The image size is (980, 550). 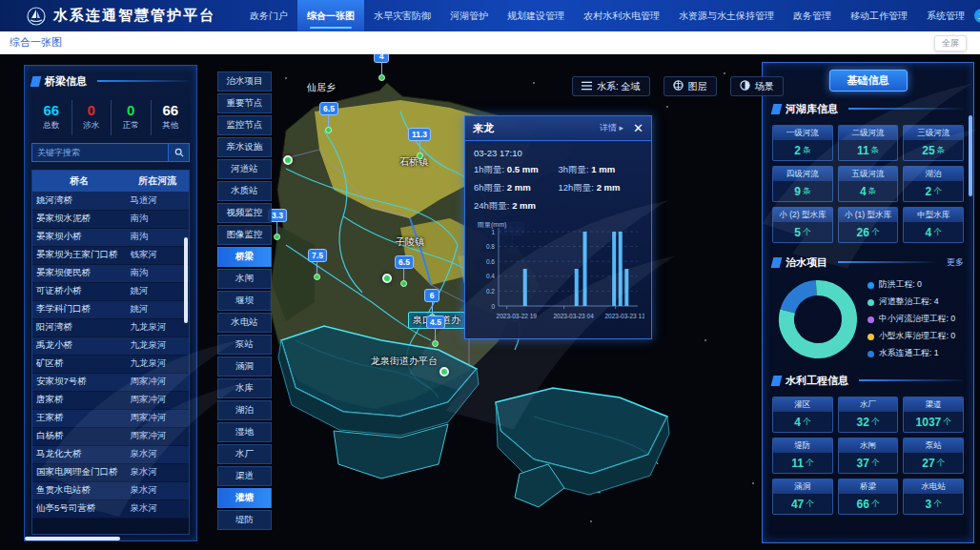 I want to click on nav-item-1: 综合一张图, so click(x=331, y=15).